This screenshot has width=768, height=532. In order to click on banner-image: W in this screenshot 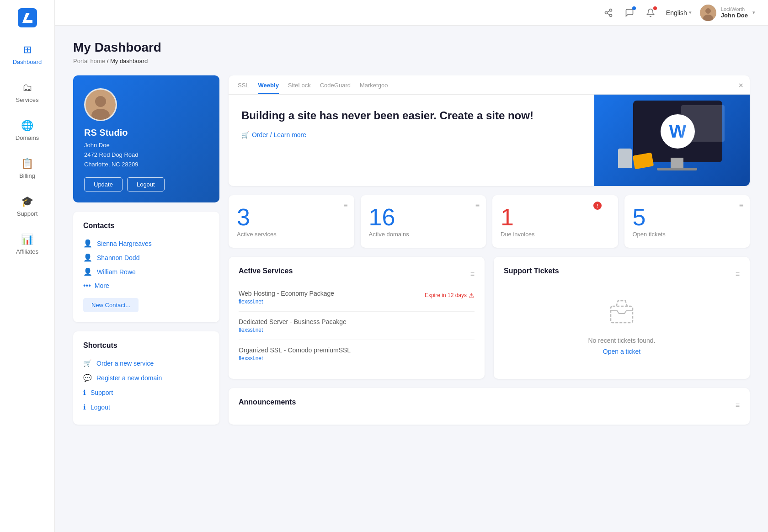, I will do `click(672, 140)`.